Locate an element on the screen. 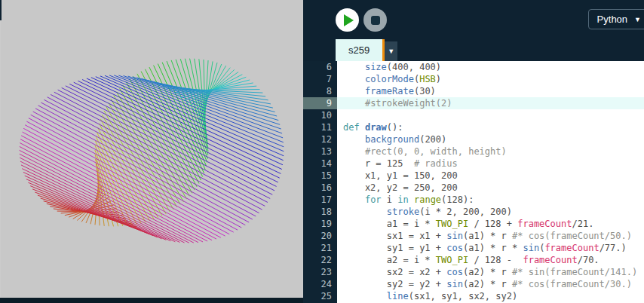  code-token: ) is located at coordinates (439, 79).